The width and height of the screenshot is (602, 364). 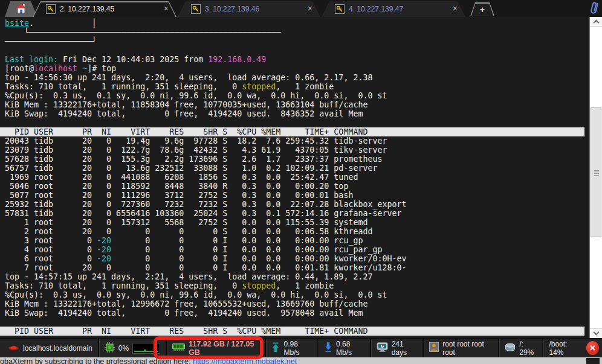 I want to click on terminal-tab-1: 2. 10.227.139.45 ×, so click(x=105, y=9).